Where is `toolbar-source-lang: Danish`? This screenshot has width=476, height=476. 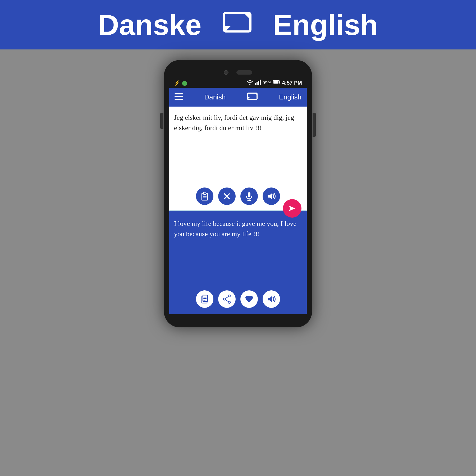
toolbar-source-lang: Danish is located at coordinates (215, 97).